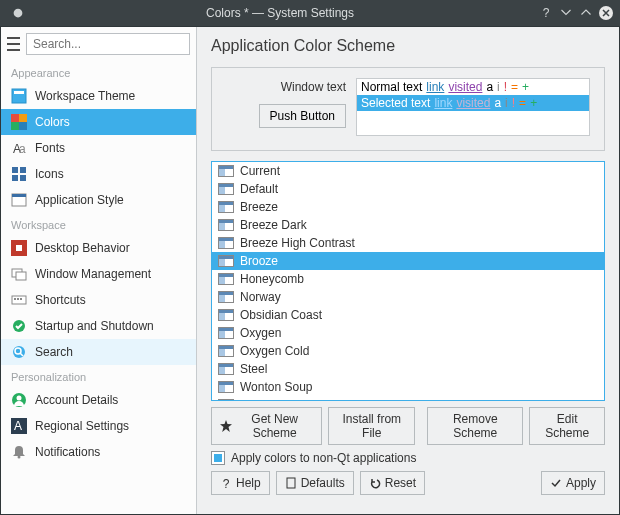 This screenshot has width=620, height=515. Describe the element at coordinates (302, 116) in the screenshot. I see `push-button: Push Button` at that location.